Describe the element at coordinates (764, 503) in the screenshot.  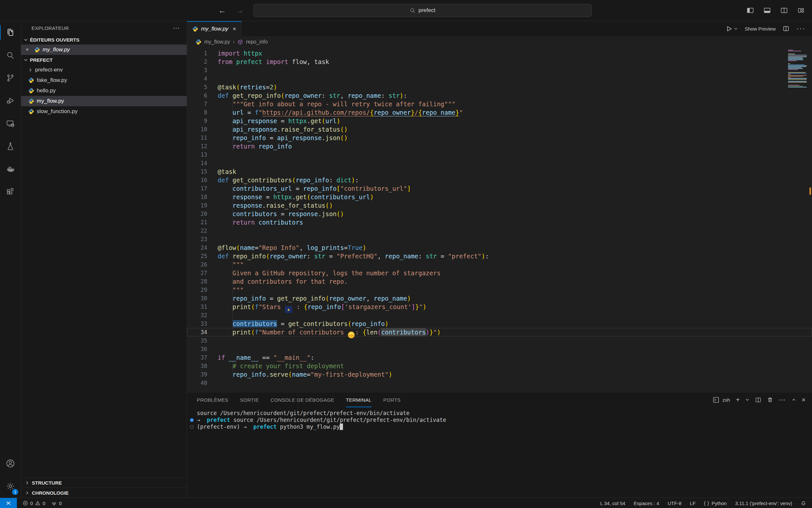
I see `python-interpreter: 3.11.1 ('prefect-env': venv)` at that location.